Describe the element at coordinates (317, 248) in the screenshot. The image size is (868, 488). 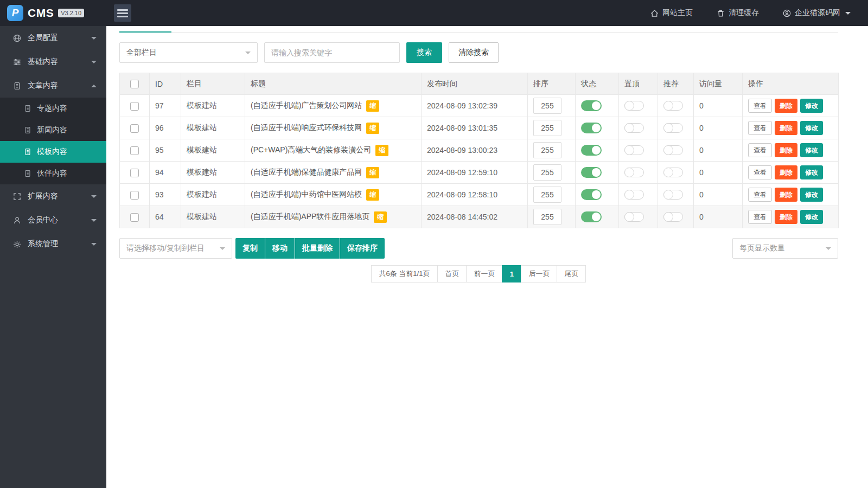
I see `batch-delete-button: 批量删除` at that location.